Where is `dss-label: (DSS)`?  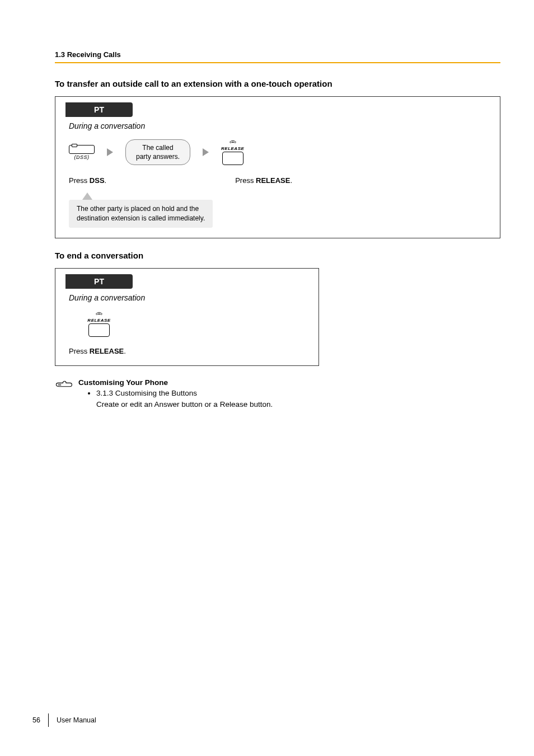 dss-label: (DSS) is located at coordinates (82, 157).